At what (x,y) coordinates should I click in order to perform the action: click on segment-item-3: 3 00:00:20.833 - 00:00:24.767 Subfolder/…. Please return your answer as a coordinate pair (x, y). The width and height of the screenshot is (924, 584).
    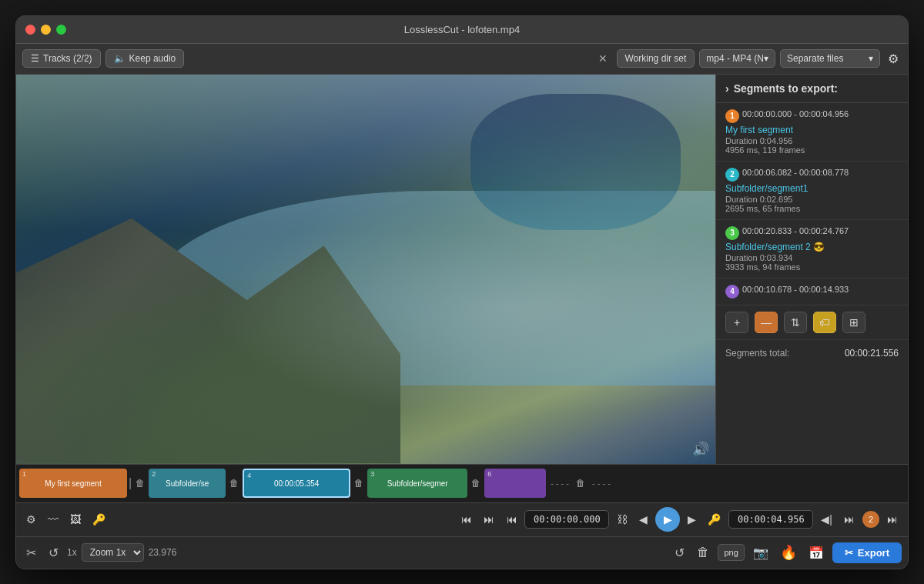
    Looking at the image, I should click on (812, 249).